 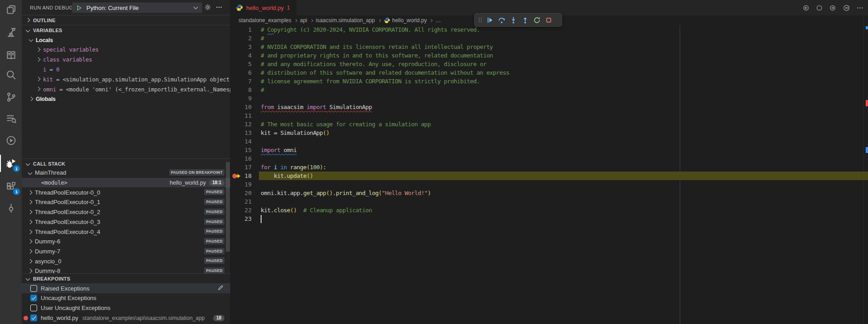 What do you see at coordinates (242, 185) in the screenshot?
I see `line-number: 19` at bounding box center [242, 185].